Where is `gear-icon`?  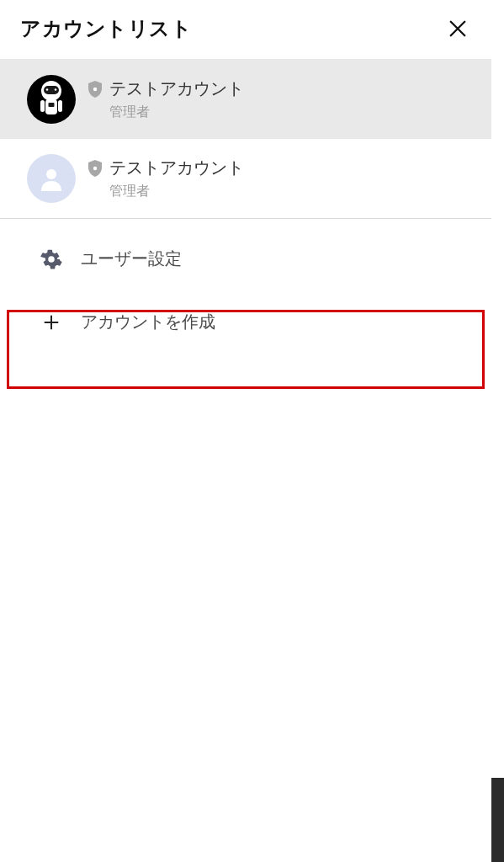 gear-icon is located at coordinates (51, 259).